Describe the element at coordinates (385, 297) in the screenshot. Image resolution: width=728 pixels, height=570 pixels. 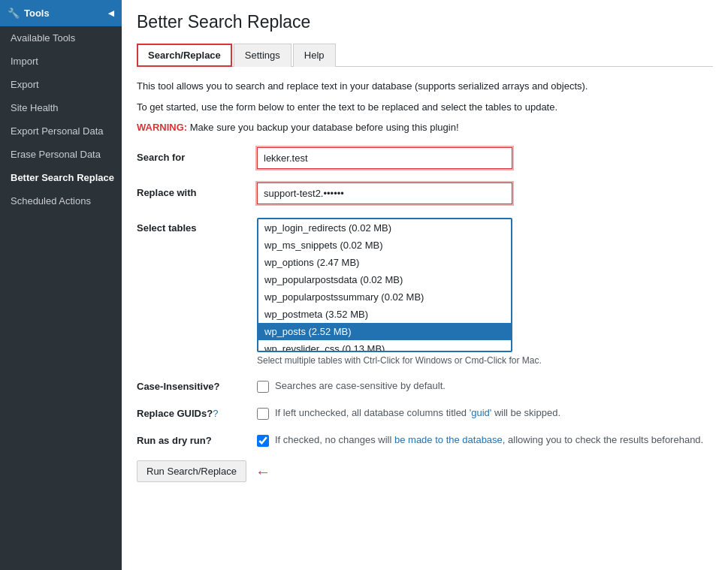
I see `table-list-item: wp_popularpostssummary (0.02 MB)` at that location.